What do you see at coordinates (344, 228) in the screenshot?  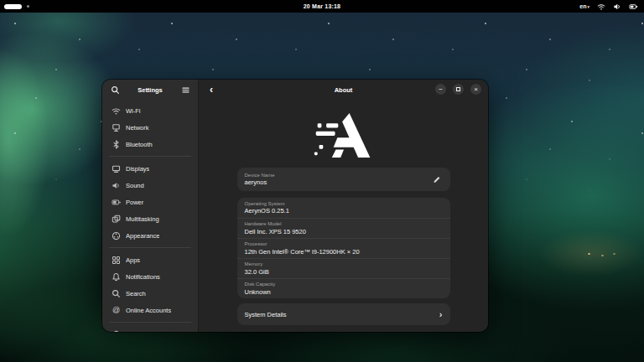 I see `info-row-hardware-model: Hardware Model Dell Inc. XPS 15 9520` at bounding box center [344, 228].